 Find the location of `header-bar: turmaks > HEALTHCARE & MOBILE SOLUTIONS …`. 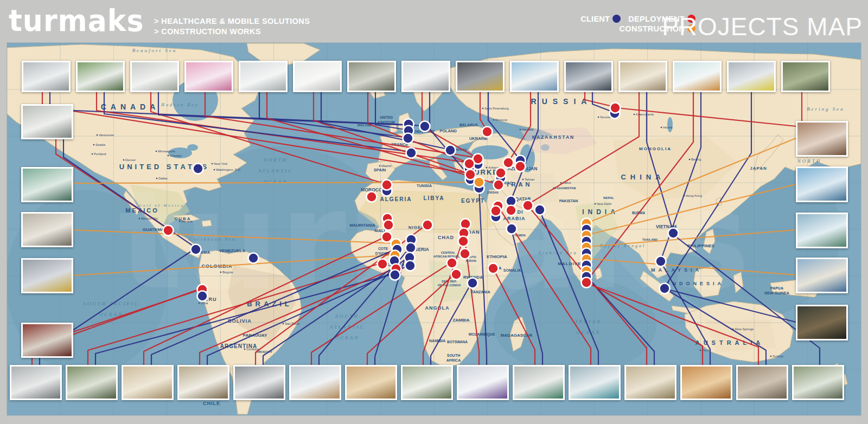

header-bar: turmaks > HEALTHCARE & MOBILE SOLUTIONS … is located at coordinates (434, 22).